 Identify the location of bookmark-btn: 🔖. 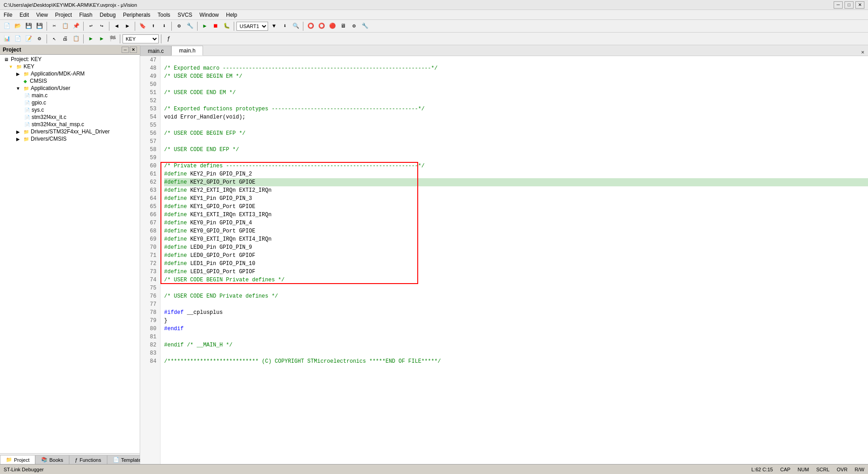
(142, 26).